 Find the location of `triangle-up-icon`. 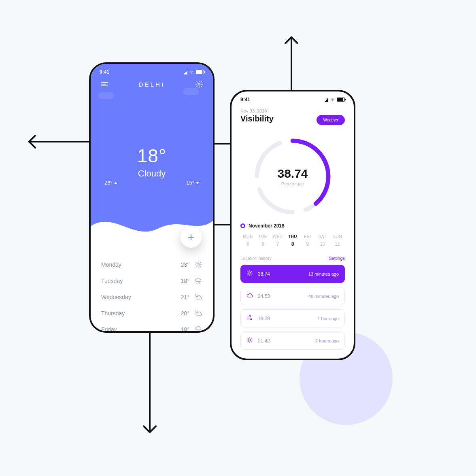

triangle-up-icon is located at coordinates (116, 183).